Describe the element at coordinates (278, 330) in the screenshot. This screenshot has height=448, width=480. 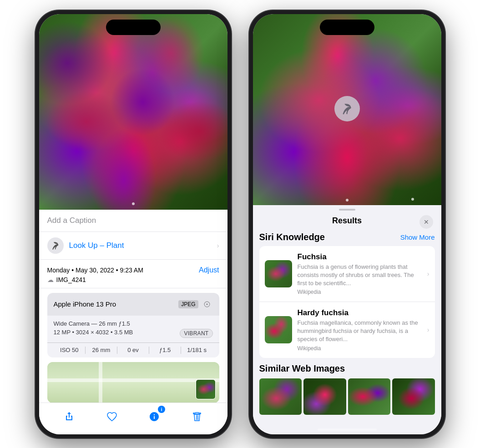
I see `hardy-thumbnail` at that location.